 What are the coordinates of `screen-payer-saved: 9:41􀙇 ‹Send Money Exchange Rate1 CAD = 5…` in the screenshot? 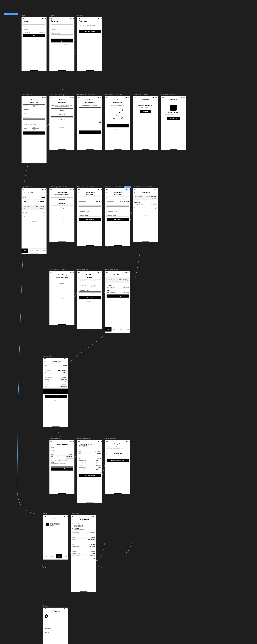 It's located at (118, 302).